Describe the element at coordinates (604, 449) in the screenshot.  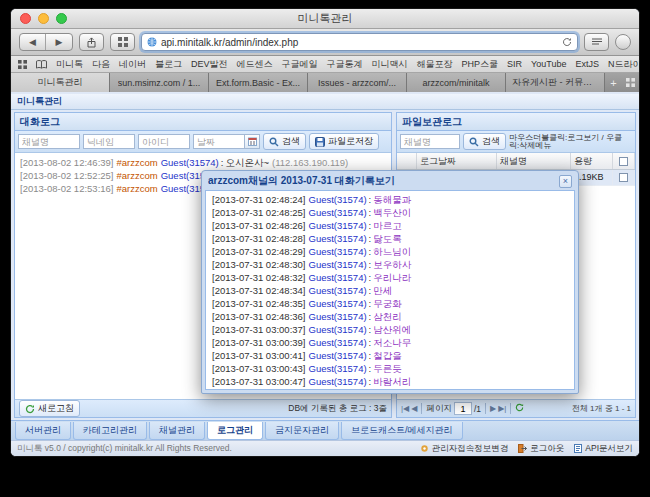
I see `api-docs-link: API문서보기` at that location.